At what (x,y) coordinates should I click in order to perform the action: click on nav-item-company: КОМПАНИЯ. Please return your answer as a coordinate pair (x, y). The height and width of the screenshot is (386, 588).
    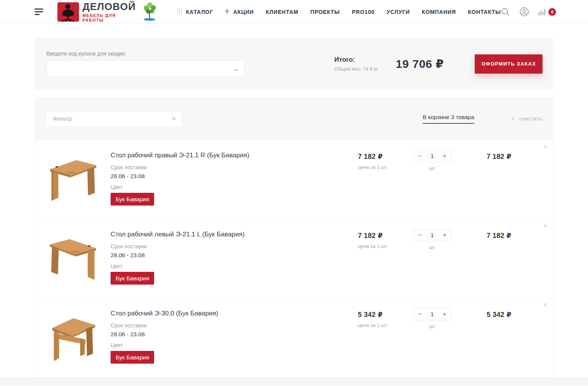
    Looking at the image, I should click on (439, 12).